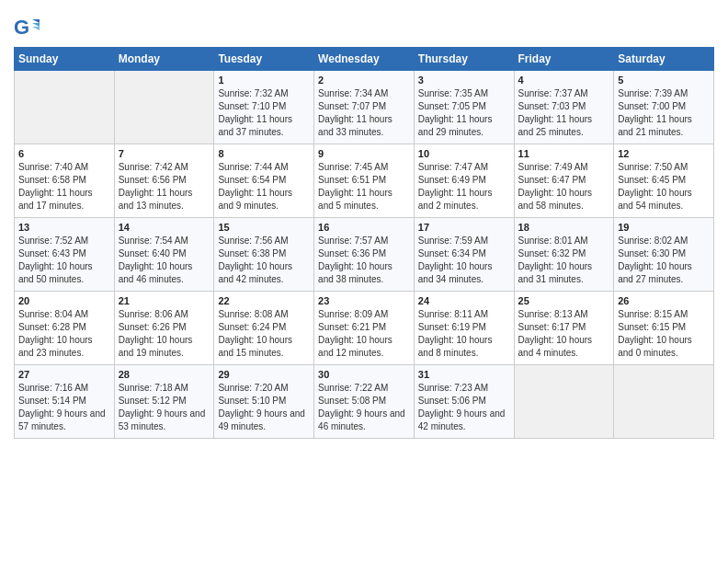 The image size is (728, 563). Describe the element at coordinates (664, 59) in the screenshot. I see `header-saturday: Saturday` at that location.